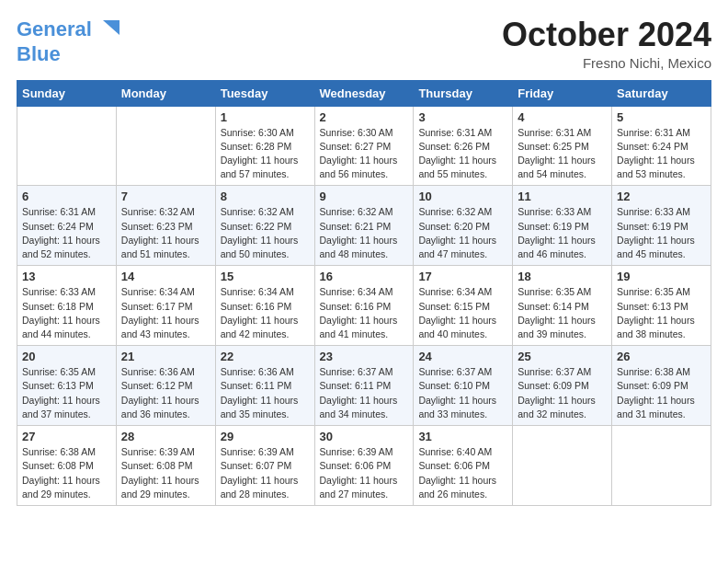 The height and width of the screenshot is (563, 728). What do you see at coordinates (165, 276) in the screenshot?
I see `day-number: 14` at bounding box center [165, 276].